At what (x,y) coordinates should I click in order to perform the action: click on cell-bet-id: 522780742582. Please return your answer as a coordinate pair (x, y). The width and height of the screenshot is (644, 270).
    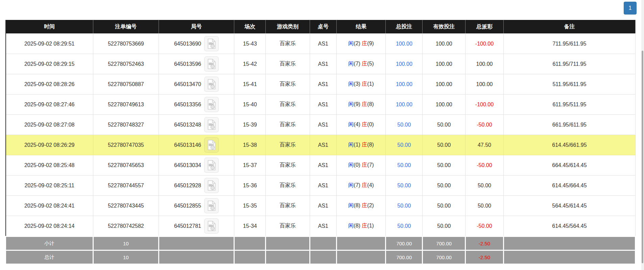
    Looking at the image, I should click on (126, 226).